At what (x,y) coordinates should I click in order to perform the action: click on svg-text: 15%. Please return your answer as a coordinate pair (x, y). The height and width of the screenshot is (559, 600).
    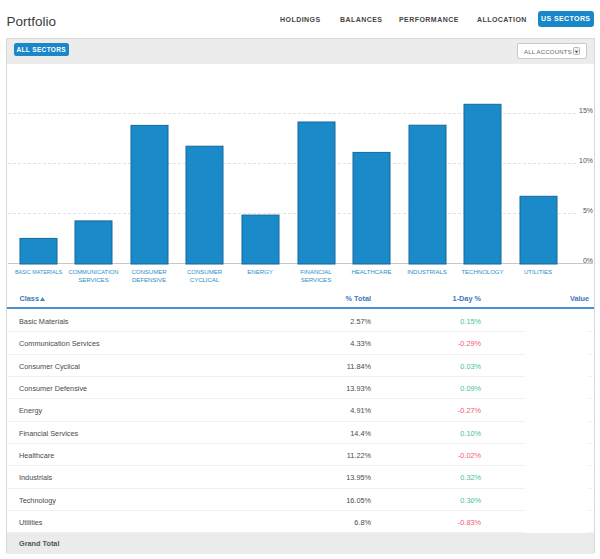
    Looking at the image, I should click on (586, 110).